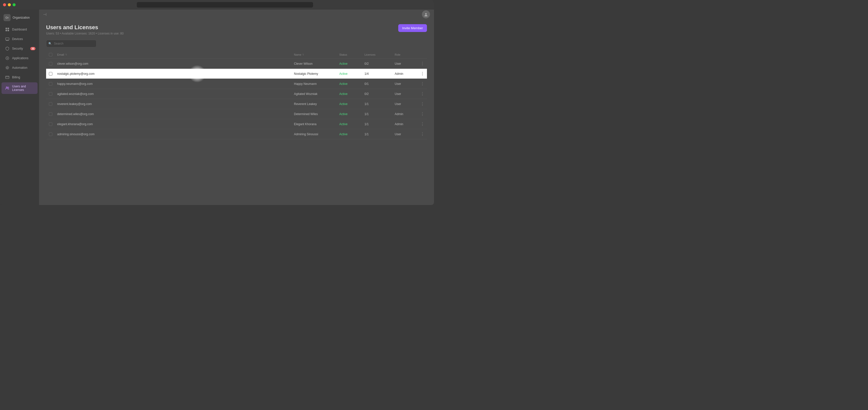 This screenshot has height=410, width=868. Describe the element at coordinates (18, 49) in the screenshot. I see `sidebar-item-label-security: Security` at that location.